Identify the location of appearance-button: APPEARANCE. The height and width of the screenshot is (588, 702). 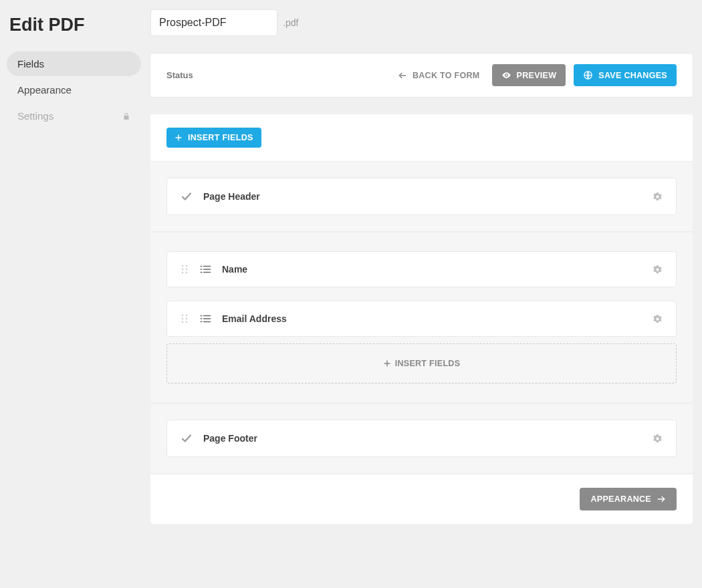
(628, 499).